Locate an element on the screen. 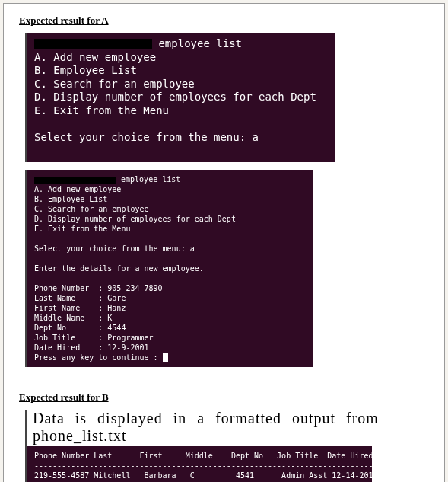  field-middle: Middle Name : K is located at coordinates (170, 318).